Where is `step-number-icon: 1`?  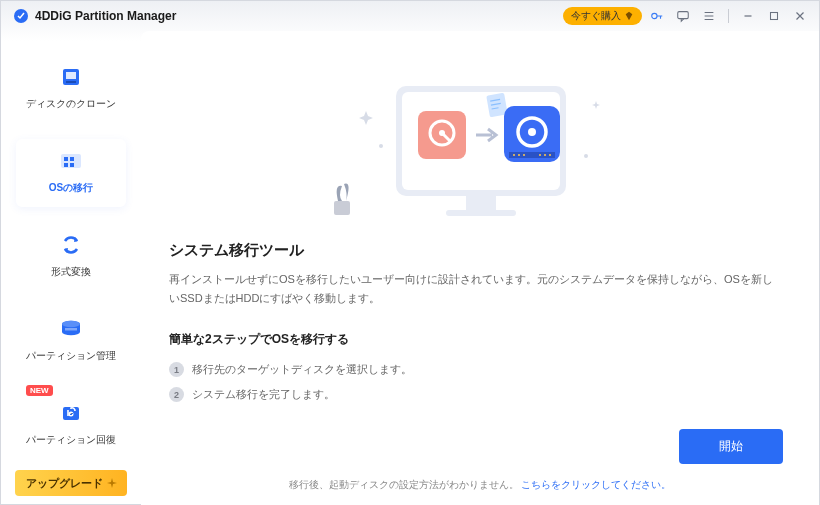 step-number-icon: 1 is located at coordinates (176, 370).